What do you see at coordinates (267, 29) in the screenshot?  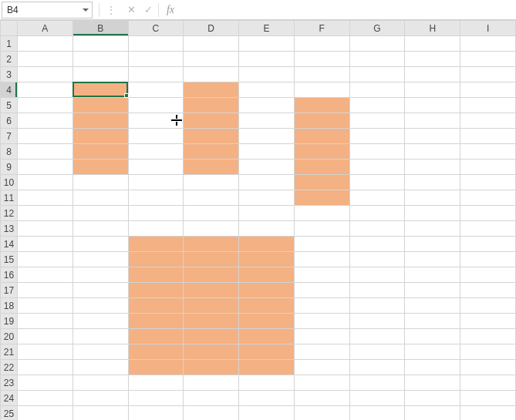 I see `column-header: E` at bounding box center [267, 29].